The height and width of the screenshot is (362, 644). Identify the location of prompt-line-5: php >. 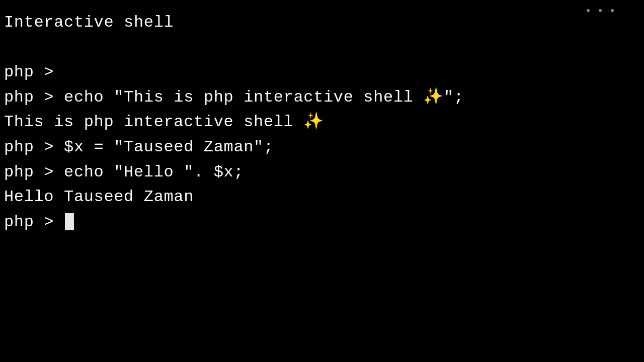
(322, 222).